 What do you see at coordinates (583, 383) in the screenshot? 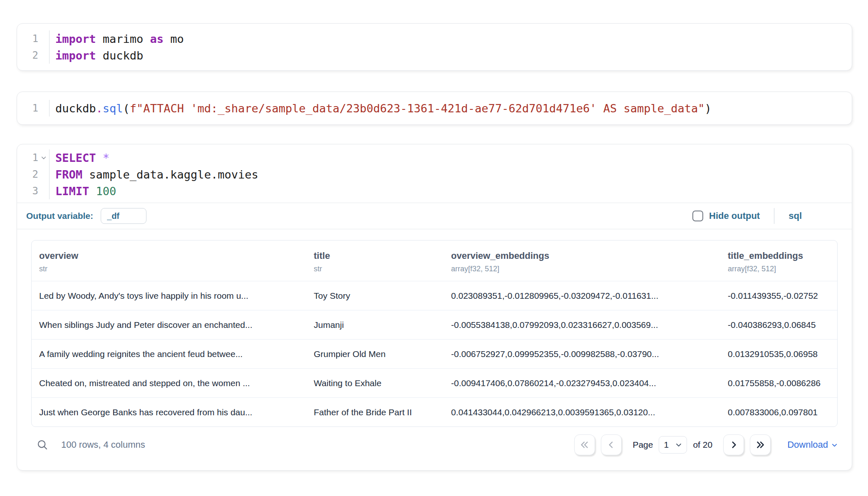
I see `cell-overview-embeddings: -0.009417406,0.07860214,-0.023279453,0.0…` at bounding box center [583, 383].